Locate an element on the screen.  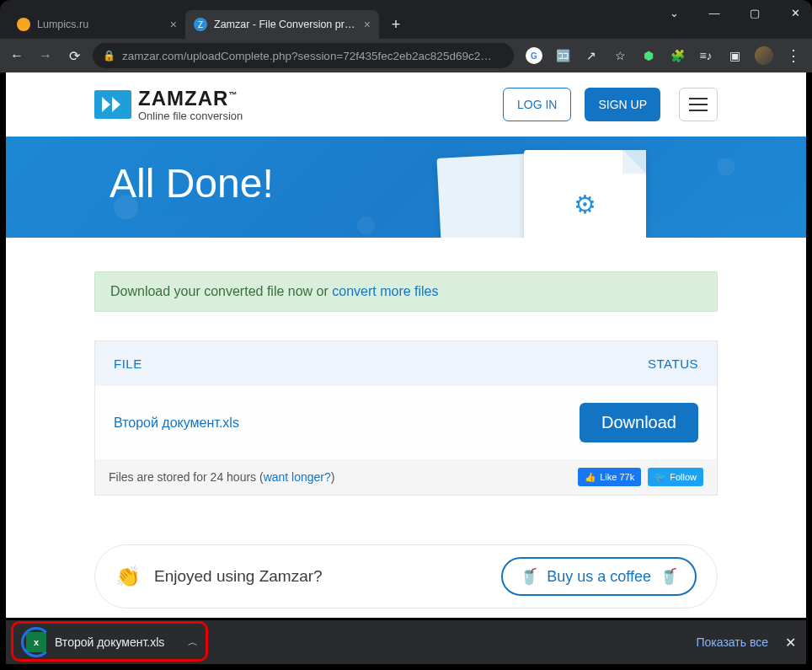
chevron-down-icon: ⌄ is located at coordinates (674, 13).